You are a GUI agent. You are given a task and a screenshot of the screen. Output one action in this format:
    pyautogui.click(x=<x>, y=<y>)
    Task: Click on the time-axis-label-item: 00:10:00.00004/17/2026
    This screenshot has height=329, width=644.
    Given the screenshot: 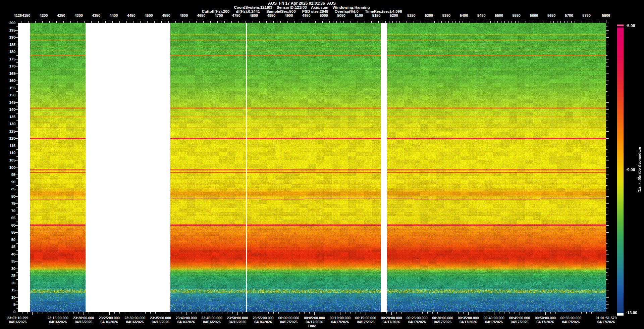 What is the action you would take?
    pyautogui.click(x=340, y=320)
    